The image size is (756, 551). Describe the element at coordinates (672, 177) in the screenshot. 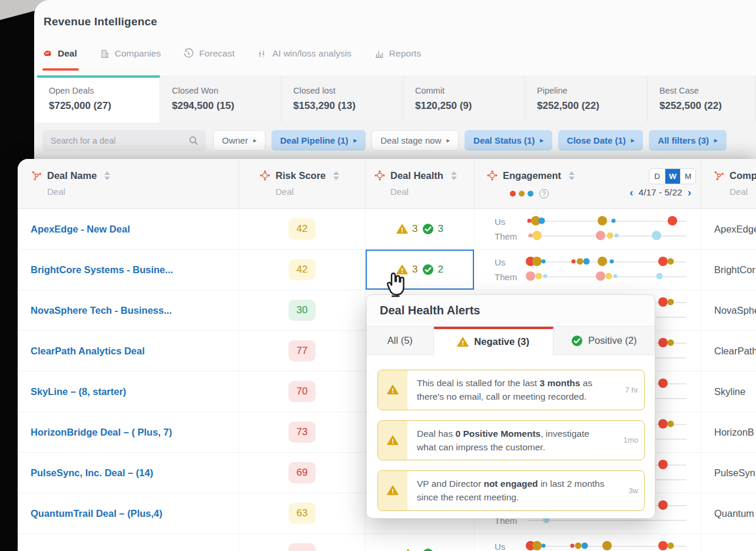

I see `period-option-w: W` at that location.